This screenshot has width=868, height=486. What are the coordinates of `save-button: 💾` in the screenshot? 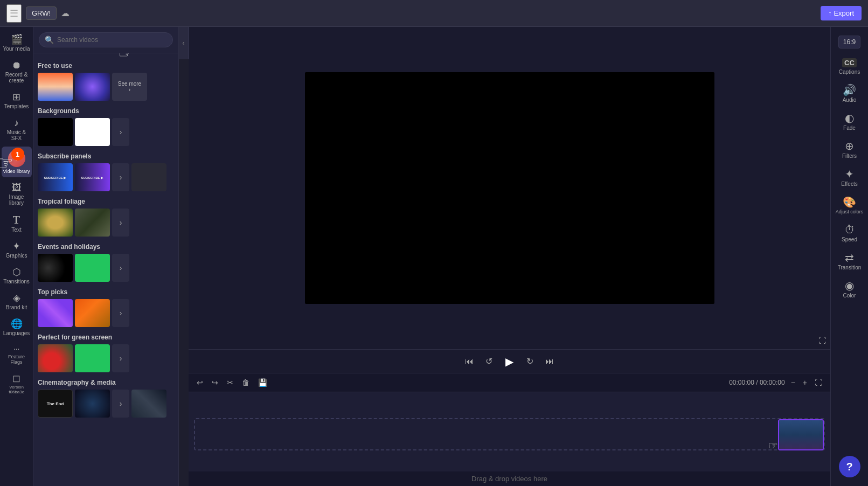 It's located at (263, 383).